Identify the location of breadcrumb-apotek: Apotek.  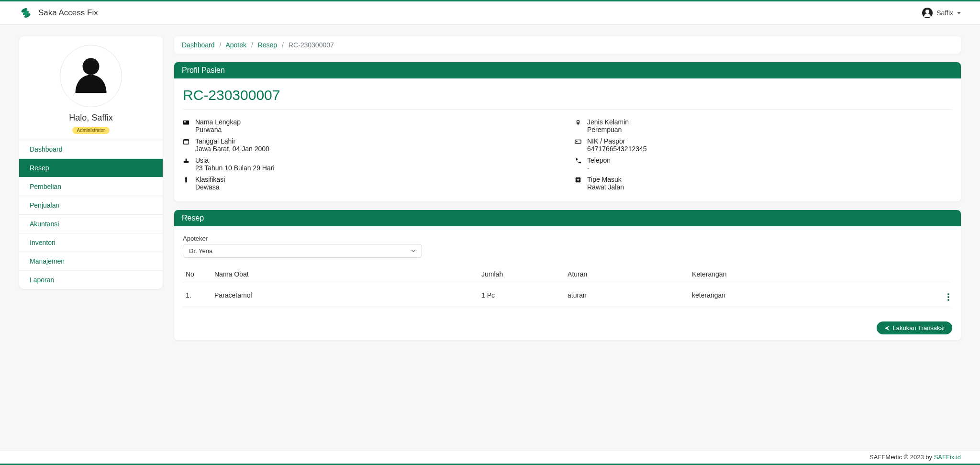
(236, 45).